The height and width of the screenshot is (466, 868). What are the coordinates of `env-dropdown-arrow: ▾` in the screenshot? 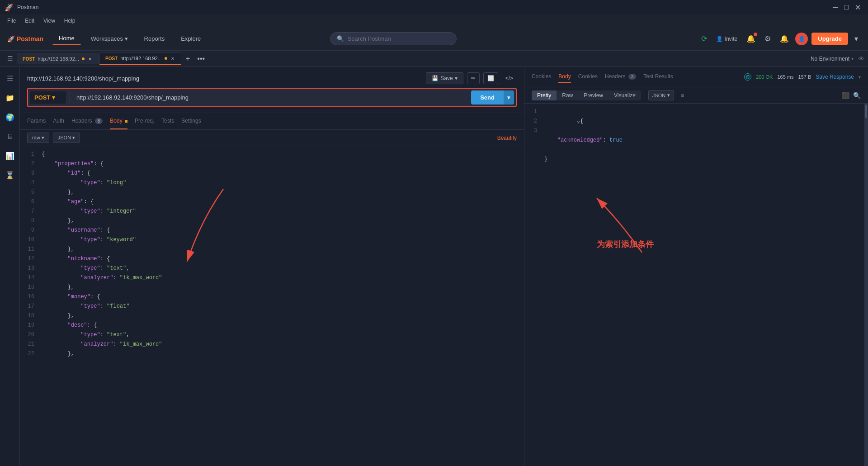 It's located at (853, 59).